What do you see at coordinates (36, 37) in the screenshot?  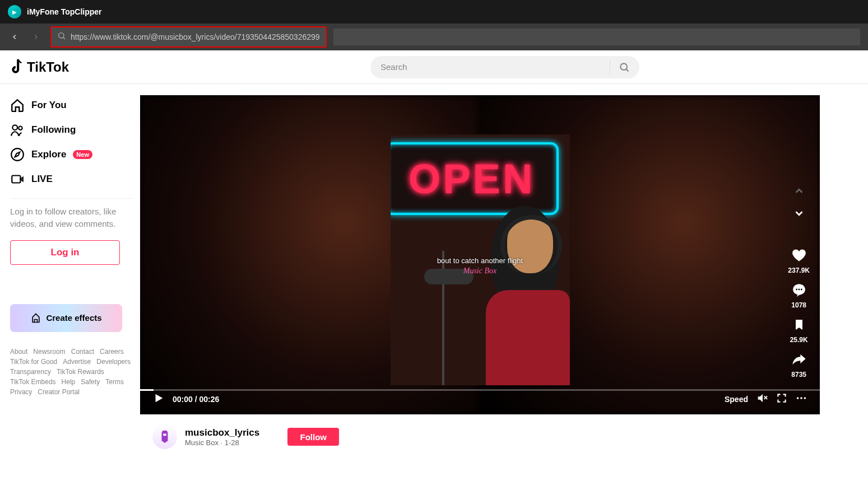 I see `nav-forward-button` at bounding box center [36, 37].